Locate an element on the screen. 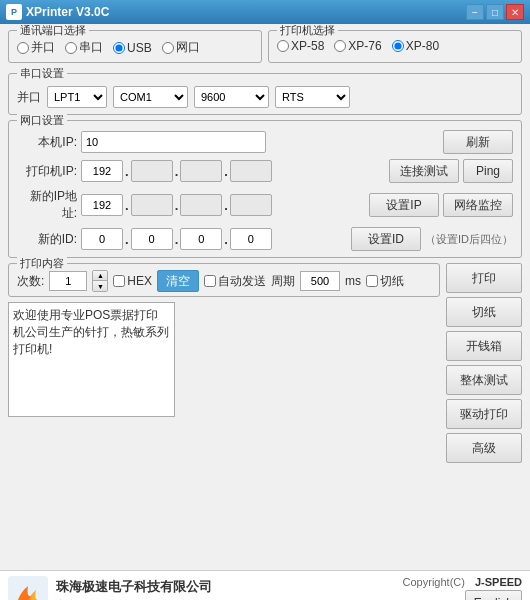  radio-xp76-label: XP-76 is located at coordinates (364, 46).